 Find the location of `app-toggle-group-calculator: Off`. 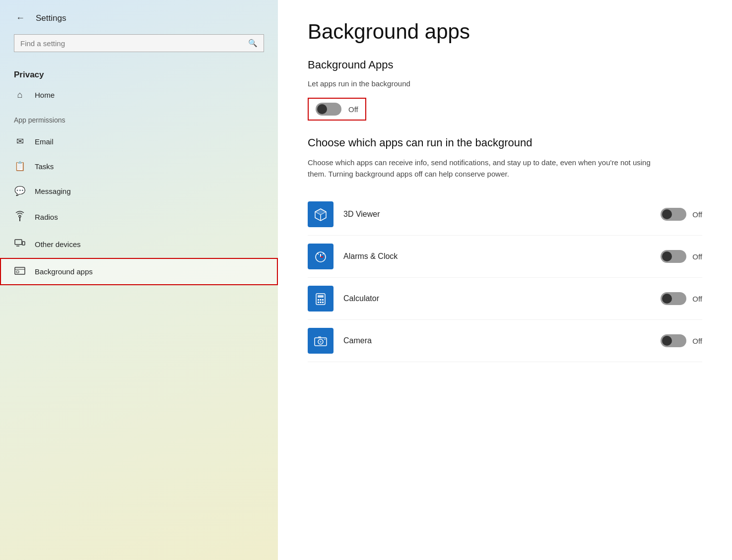

app-toggle-group-calculator: Off is located at coordinates (681, 299).